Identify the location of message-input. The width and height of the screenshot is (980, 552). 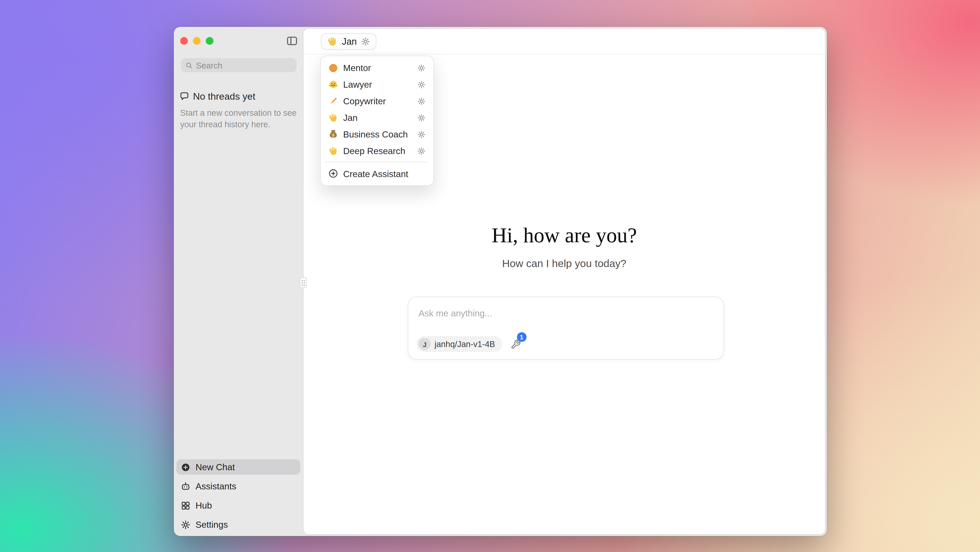
(564, 313).